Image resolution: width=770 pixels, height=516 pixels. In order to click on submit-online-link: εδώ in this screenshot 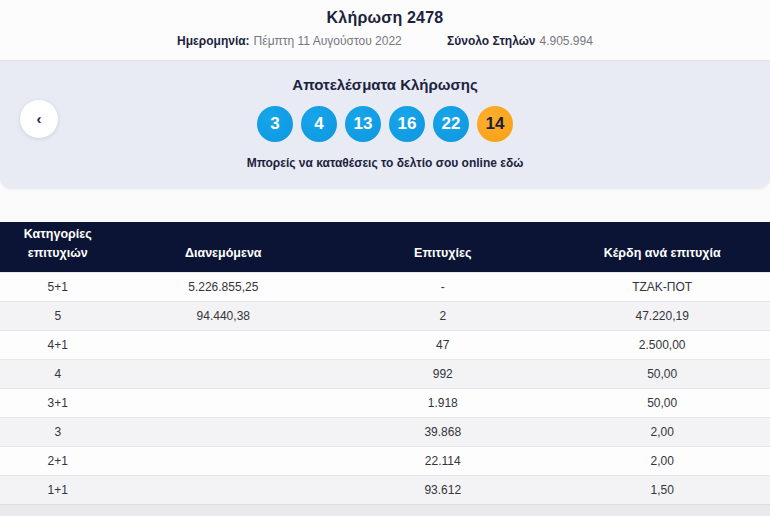, I will do `click(512, 163)`.